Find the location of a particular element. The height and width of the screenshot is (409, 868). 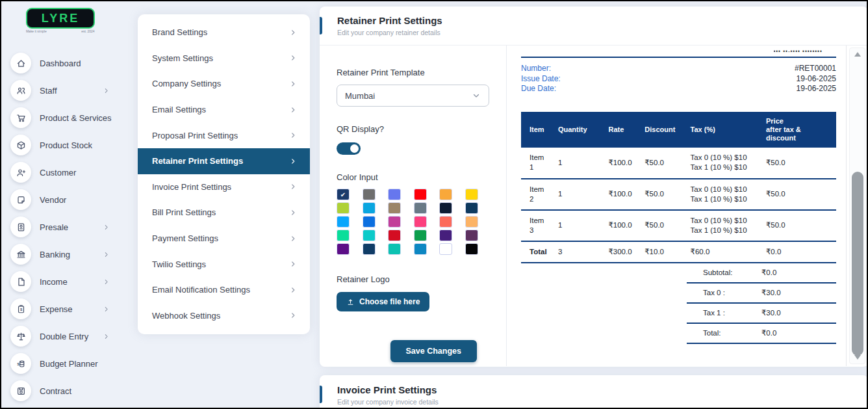

menu-item-email-settings: Email Settings is located at coordinates (223, 110).